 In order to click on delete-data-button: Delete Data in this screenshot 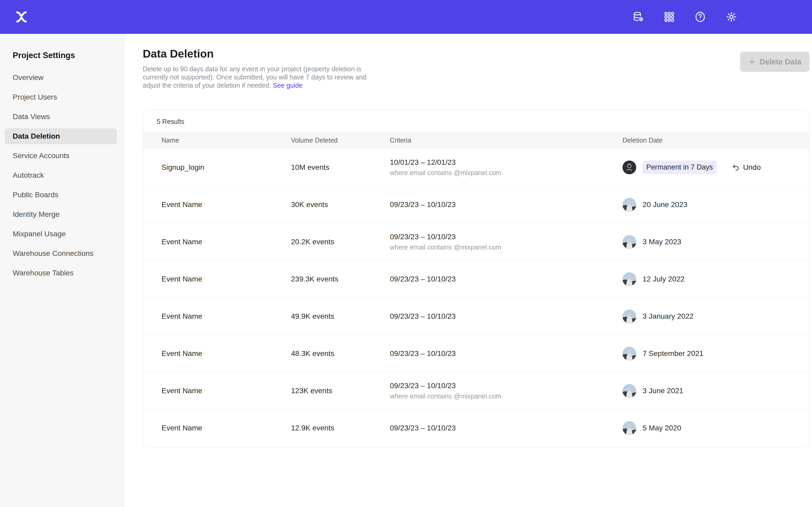, I will do `click(775, 62)`.